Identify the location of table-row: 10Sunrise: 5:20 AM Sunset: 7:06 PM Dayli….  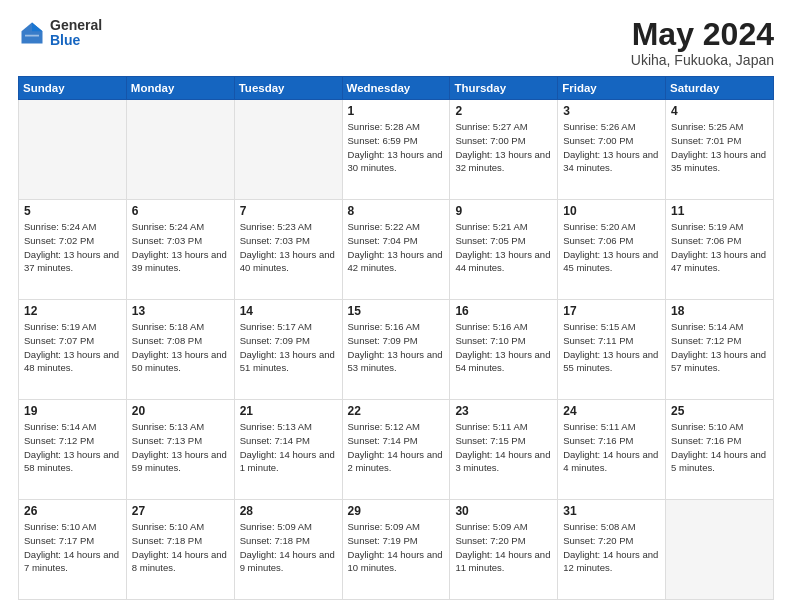
(612, 250).